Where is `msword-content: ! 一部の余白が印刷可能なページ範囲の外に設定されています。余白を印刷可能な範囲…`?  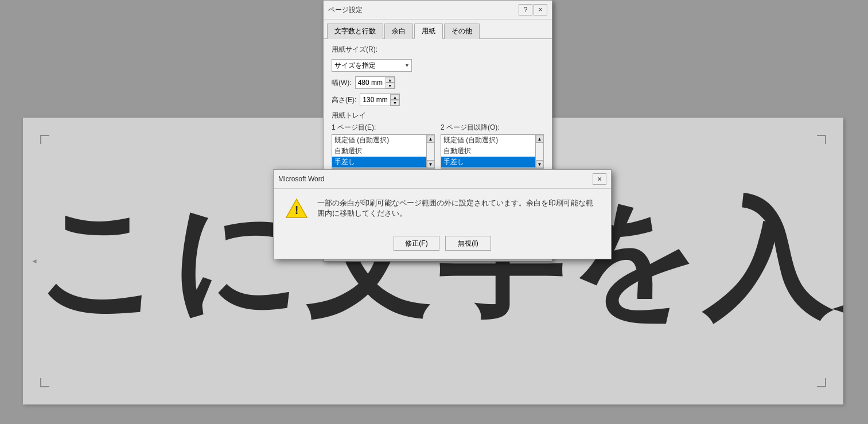 msword-content: ! 一部の余白が印刷可能なページ範囲の外に設定されています。余白を印刷可能な範囲… is located at coordinates (442, 209).